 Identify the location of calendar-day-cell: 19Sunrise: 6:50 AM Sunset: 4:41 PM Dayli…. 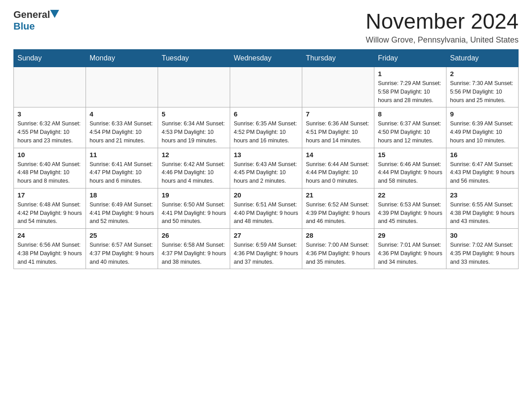
(194, 208).